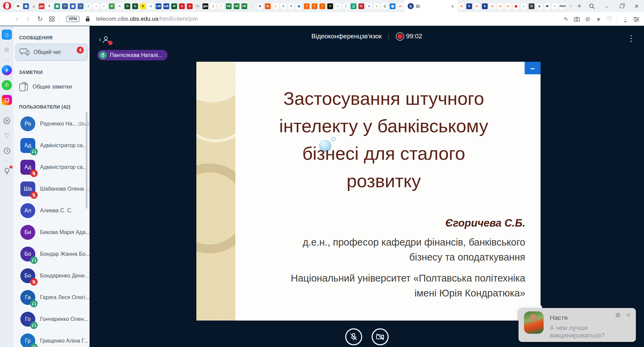  I want to click on url-field: telecom.cibs.ubs.edu.ua/html5client/join, so click(147, 19).